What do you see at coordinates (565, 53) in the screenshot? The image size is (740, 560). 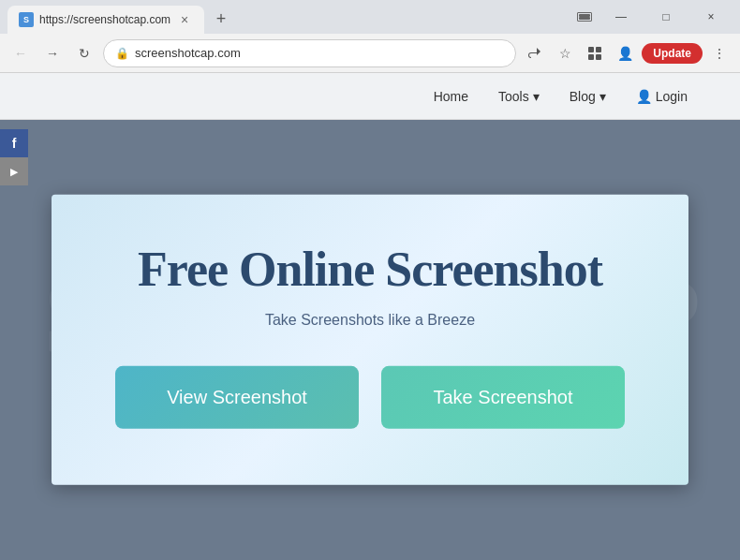 I see `bookmark-icon: ☆` at bounding box center [565, 53].